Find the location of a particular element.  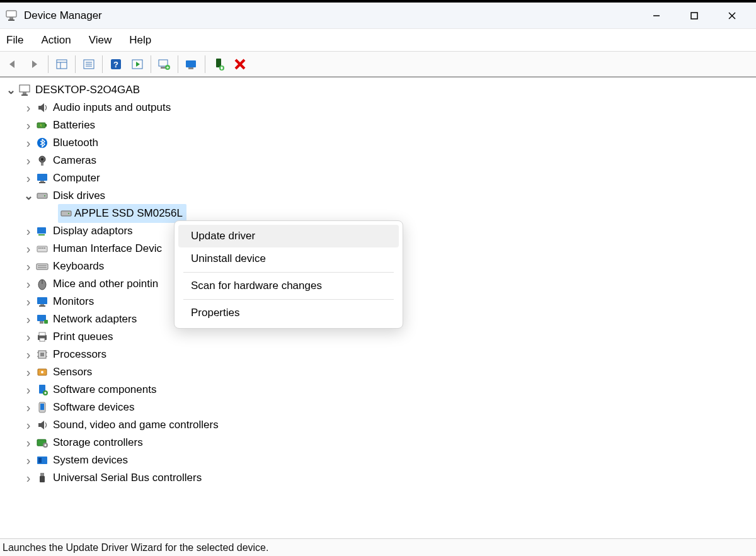

mouse-icon is located at coordinates (42, 284).